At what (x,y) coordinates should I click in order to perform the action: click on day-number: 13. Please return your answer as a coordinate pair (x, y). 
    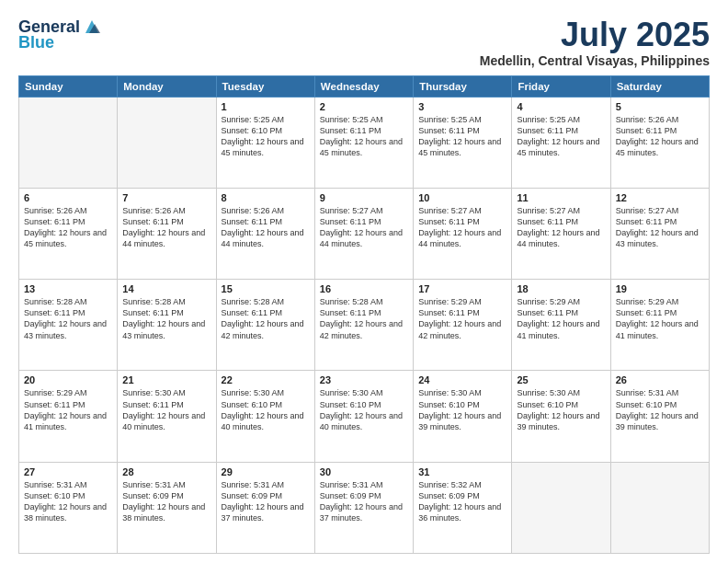
    Looking at the image, I should click on (68, 289).